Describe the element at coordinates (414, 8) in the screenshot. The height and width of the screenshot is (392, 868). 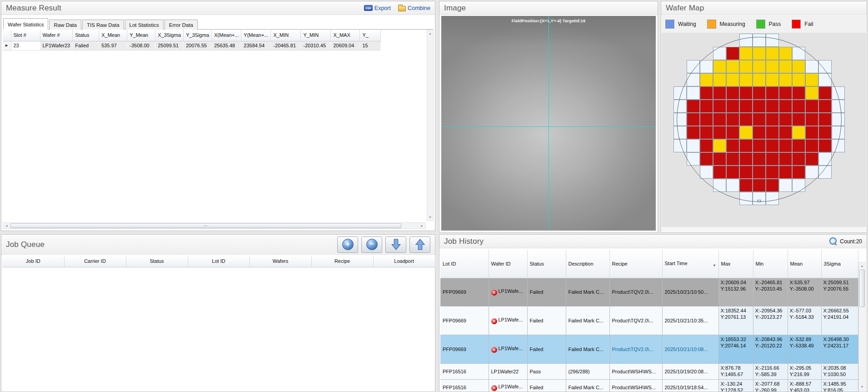
I see `combine-button: Combine` at that location.